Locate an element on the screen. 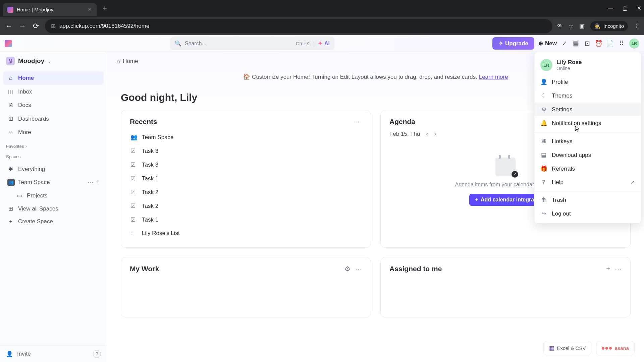 The height and width of the screenshot is (362, 644). add-calendar-label: Add calendar integrat is located at coordinates (508, 200).